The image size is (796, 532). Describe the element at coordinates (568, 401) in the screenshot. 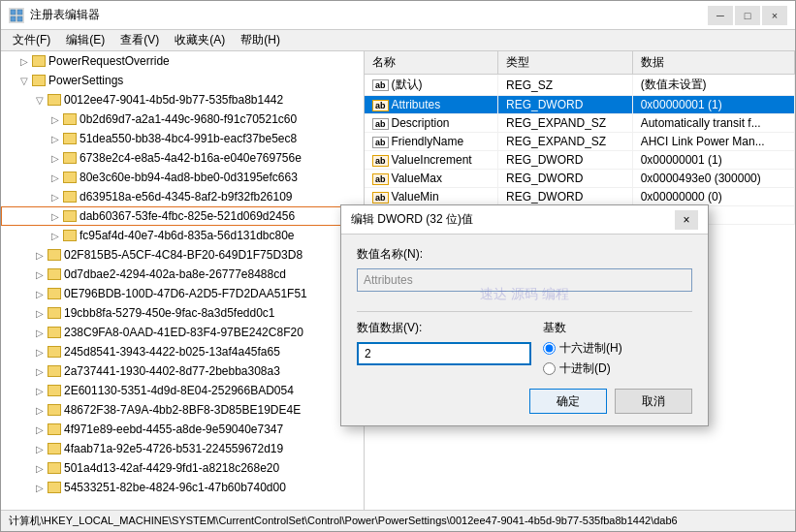

I see `ok-button: 确定` at that location.